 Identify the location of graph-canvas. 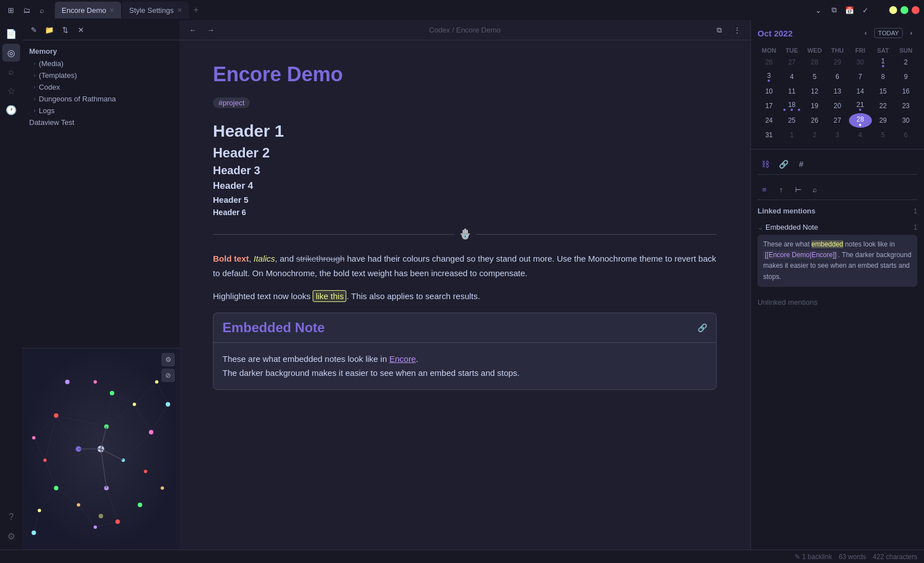
(101, 449).